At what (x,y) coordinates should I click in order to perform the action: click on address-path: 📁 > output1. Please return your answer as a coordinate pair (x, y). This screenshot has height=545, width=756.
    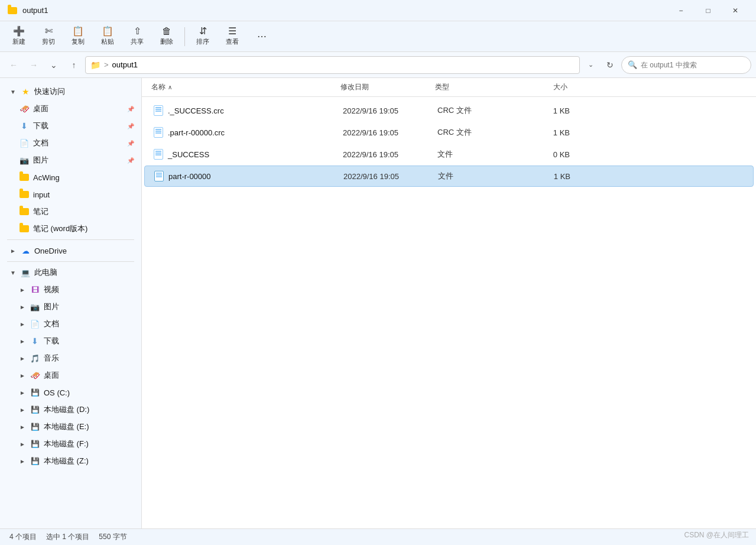
    Looking at the image, I should click on (332, 65).